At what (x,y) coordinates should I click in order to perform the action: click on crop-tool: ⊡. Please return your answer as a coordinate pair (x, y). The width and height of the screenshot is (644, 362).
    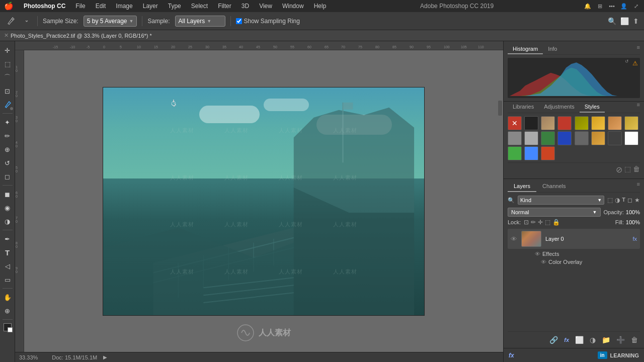
    Looking at the image, I should click on (8, 91).